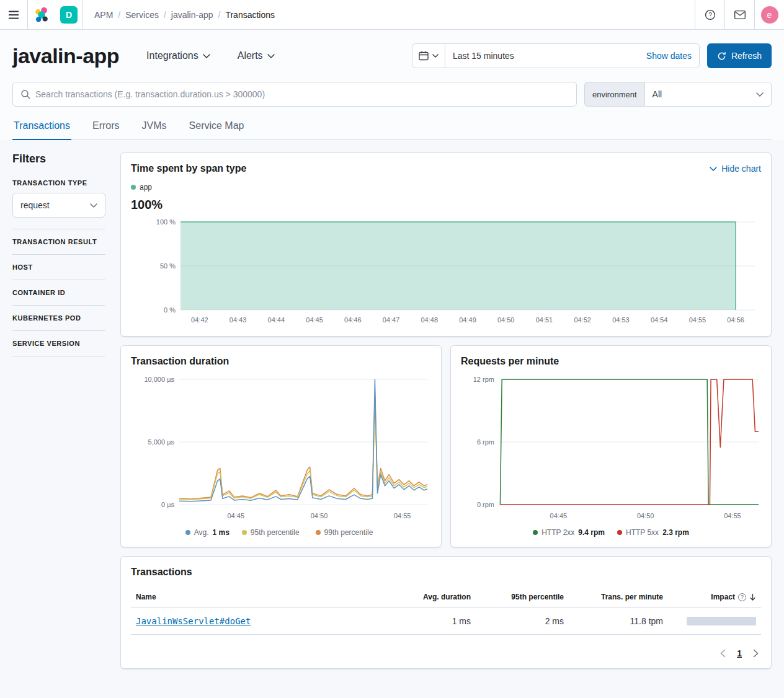 The height and width of the screenshot is (698, 784). Describe the element at coordinates (168, 505) in the screenshot. I see `svg-text: 0 µs` at that location.